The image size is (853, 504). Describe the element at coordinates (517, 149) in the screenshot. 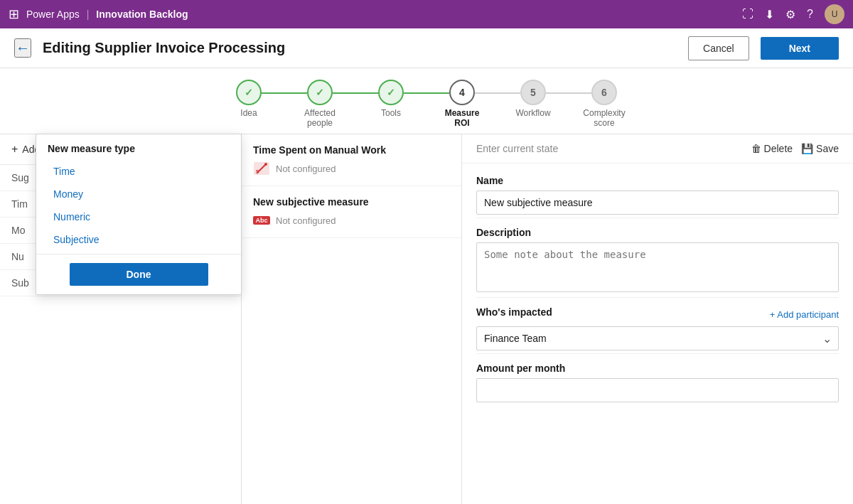

I see `enter-state-label: Enter current state` at that location.